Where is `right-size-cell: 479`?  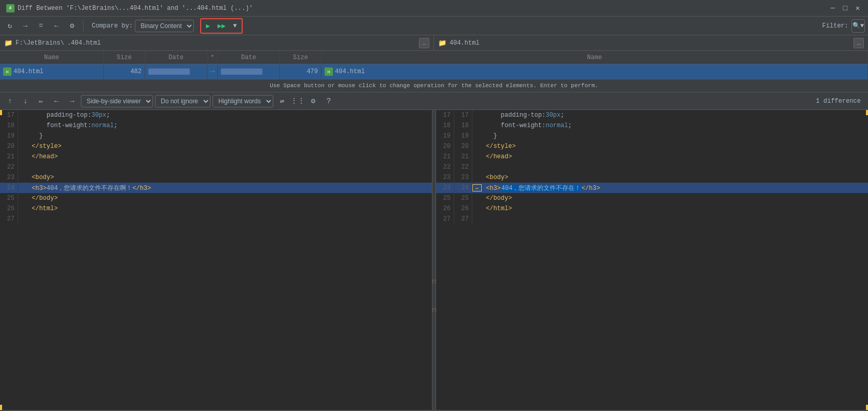
right-size-cell: 479 is located at coordinates (301, 72).